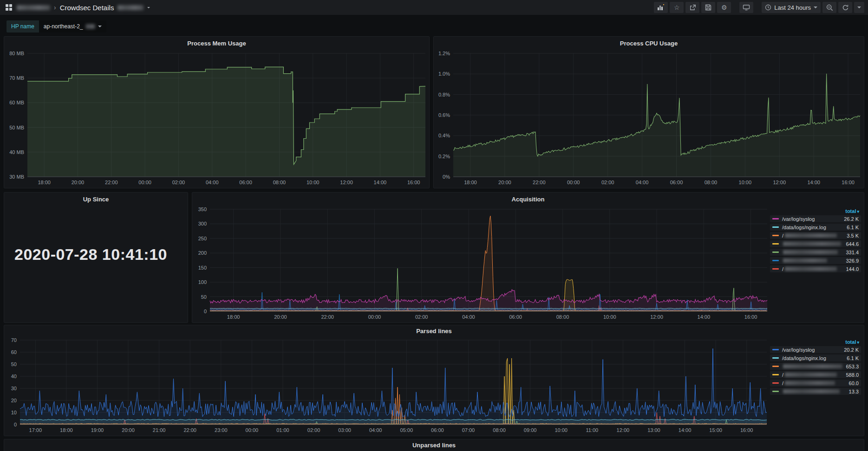 This screenshot has height=451, width=868. I want to click on panel-title: Process CPU Usage, so click(649, 43).